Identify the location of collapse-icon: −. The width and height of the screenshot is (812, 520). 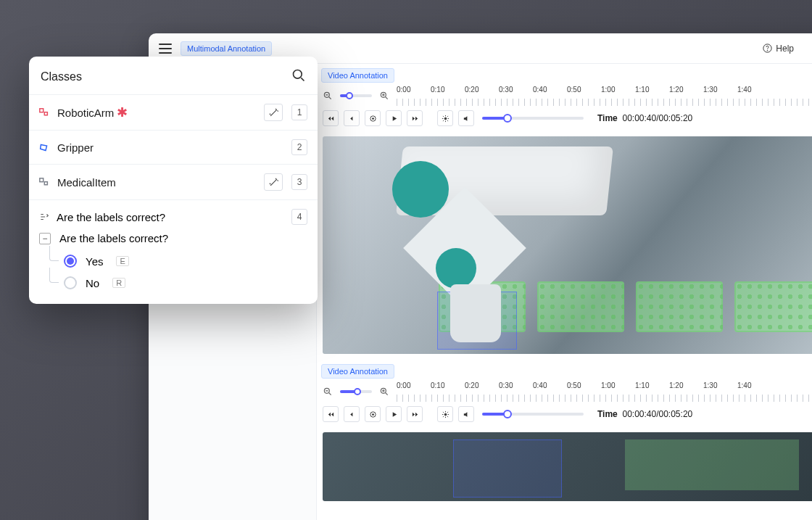
(45, 239).